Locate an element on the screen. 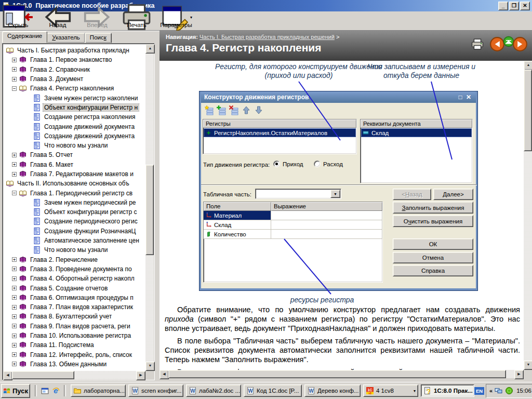 The height and width of the screenshot is (399, 532). field-cell: Материал is located at coordinates (237, 215).